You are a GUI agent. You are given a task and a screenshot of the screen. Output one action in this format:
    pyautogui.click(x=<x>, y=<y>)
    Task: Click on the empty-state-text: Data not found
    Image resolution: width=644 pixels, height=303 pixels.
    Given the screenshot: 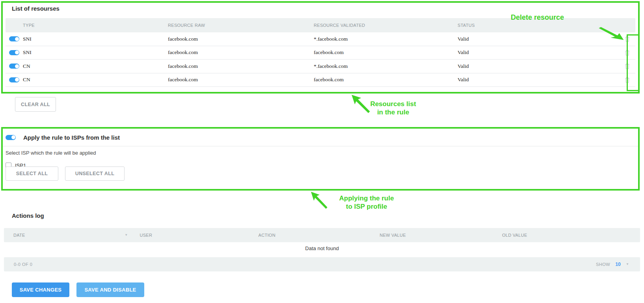 What is the action you would take?
    pyautogui.click(x=322, y=249)
    